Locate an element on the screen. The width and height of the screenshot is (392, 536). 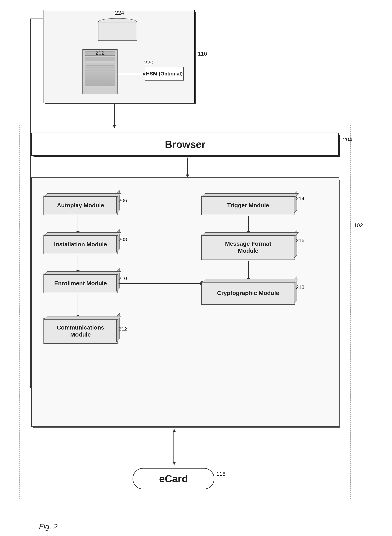
ref-208: 208 is located at coordinates (123, 240).